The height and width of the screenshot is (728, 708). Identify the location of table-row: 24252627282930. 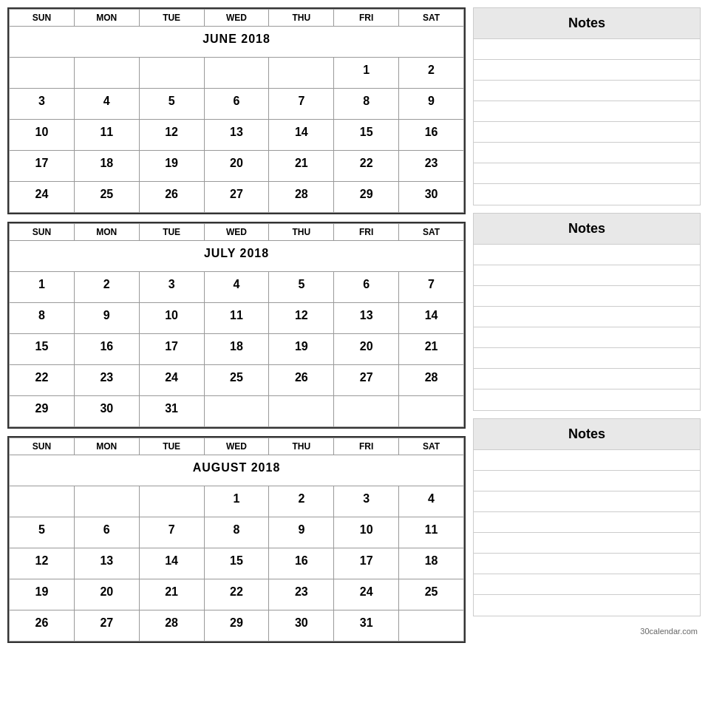
(236, 197).